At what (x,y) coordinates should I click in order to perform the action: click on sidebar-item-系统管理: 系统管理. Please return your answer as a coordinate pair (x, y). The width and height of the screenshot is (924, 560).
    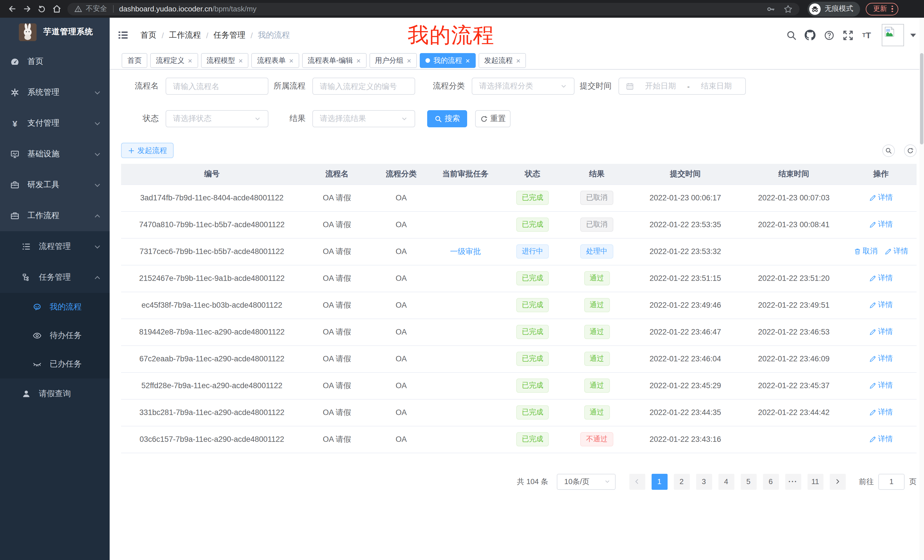
    Looking at the image, I should click on (55, 93).